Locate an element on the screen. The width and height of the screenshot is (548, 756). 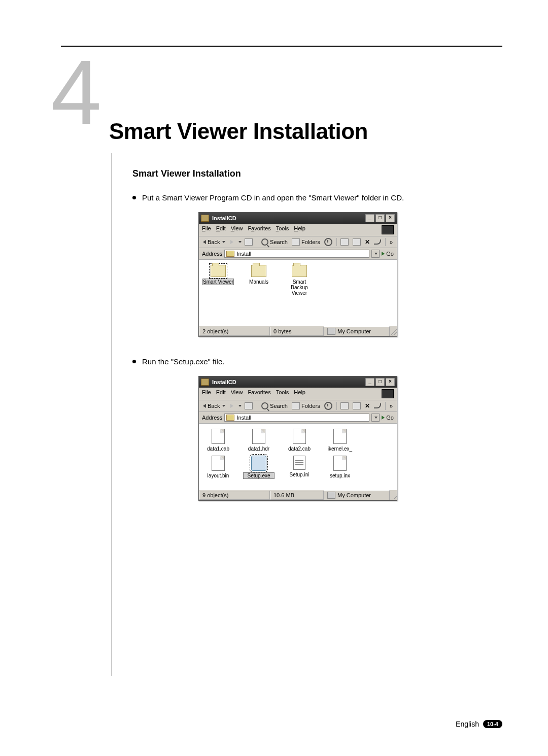
file-smart-backup-viewer: Smart Backup Viewer is located at coordinates (299, 280).